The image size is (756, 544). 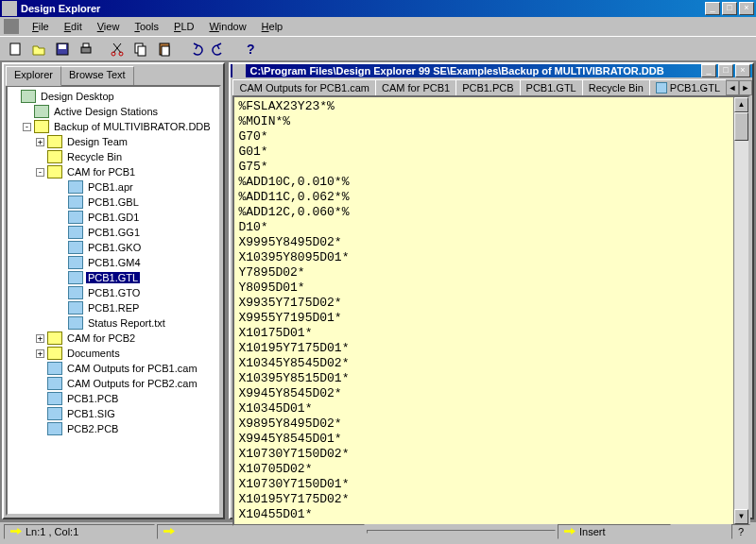 What do you see at coordinates (713, 8) in the screenshot?
I see `minimize-button: _` at bounding box center [713, 8].